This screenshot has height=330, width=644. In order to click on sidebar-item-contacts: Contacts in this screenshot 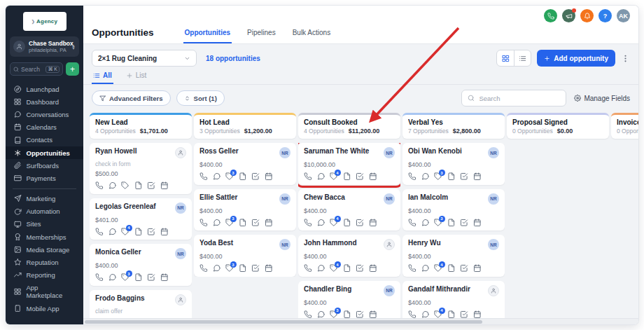, I will do `click(45, 140)`.